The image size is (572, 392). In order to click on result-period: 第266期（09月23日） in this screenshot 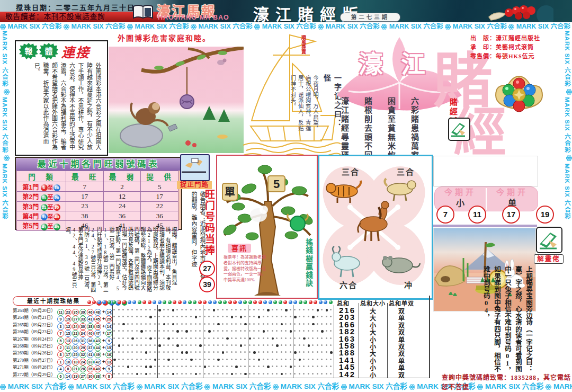, I will do `click(34, 331)`.